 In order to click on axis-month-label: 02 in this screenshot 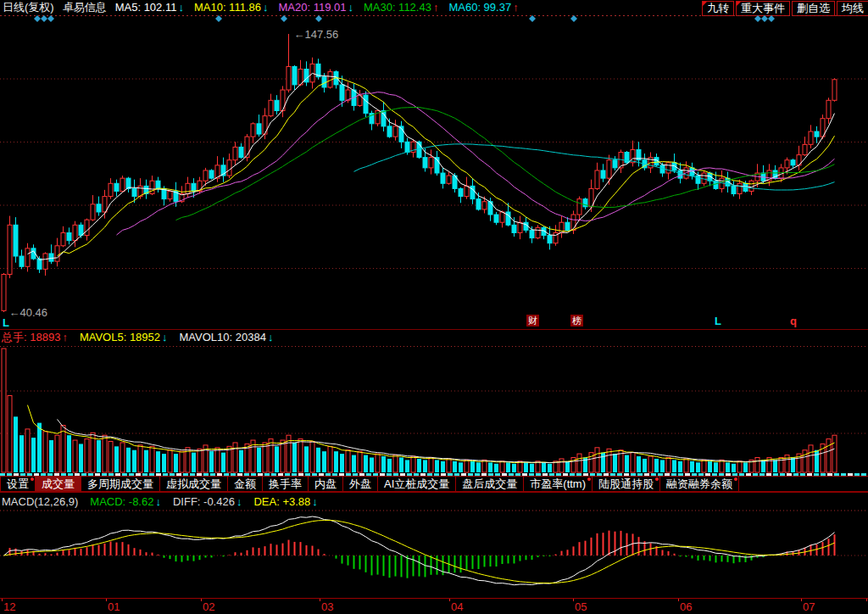, I will do `click(209, 607)`.